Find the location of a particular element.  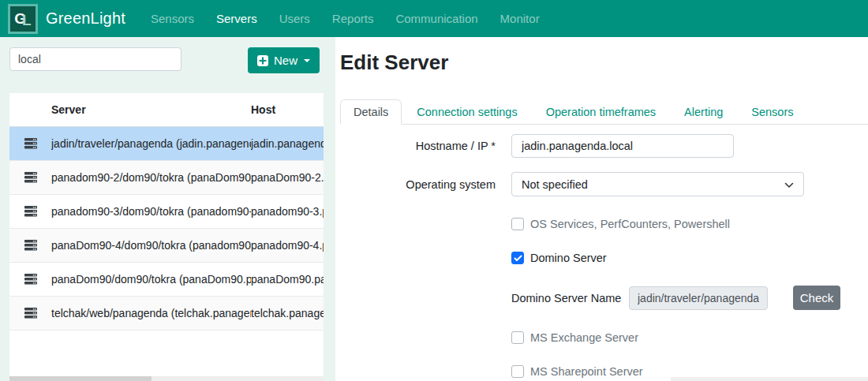

os-services-checkbox-label: OS Services, PerfCounters, Powershell is located at coordinates (630, 224).